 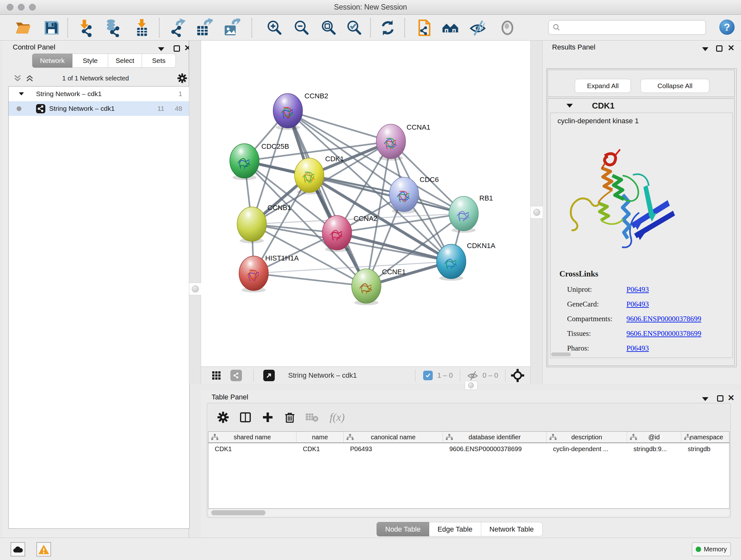 What do you see at coordinates (391, 142) in the screenshot?
I see `network-node-CCNA1` at bounding box center [391, 142].